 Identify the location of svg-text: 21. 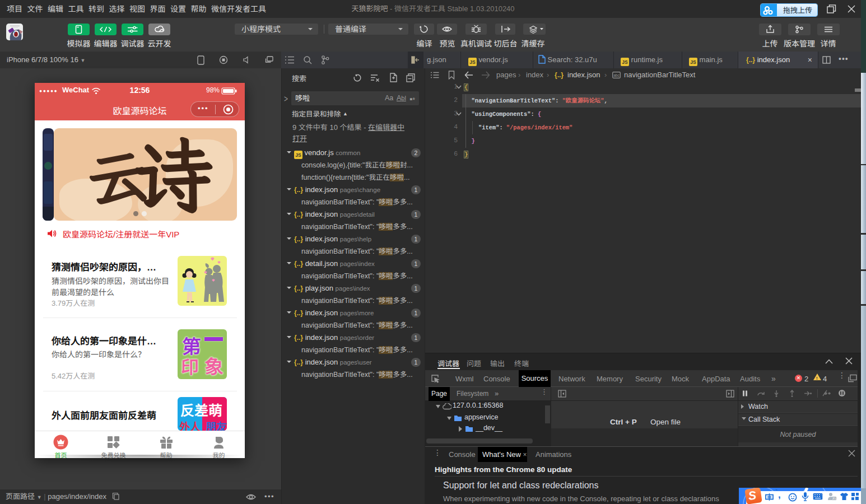
(835, 498).